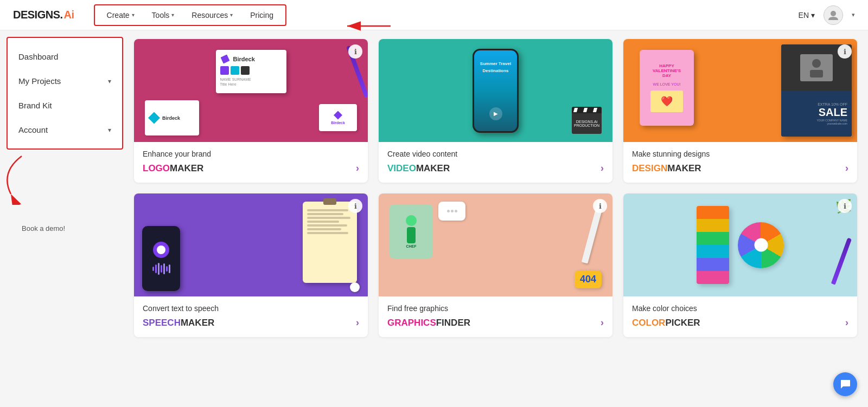 This screenshot has width=868, height=407. Describe the element at coordinates (161, 15) in the screenshot. I see `nav-tools-label: Tools` at that location.